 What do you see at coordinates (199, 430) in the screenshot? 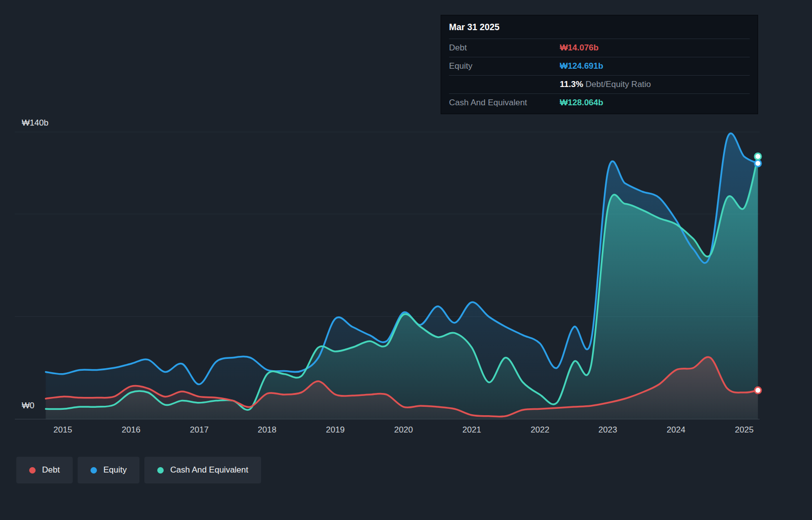
I see `x-axis-tick-2017: 2017` at bounding box center [199, 430].